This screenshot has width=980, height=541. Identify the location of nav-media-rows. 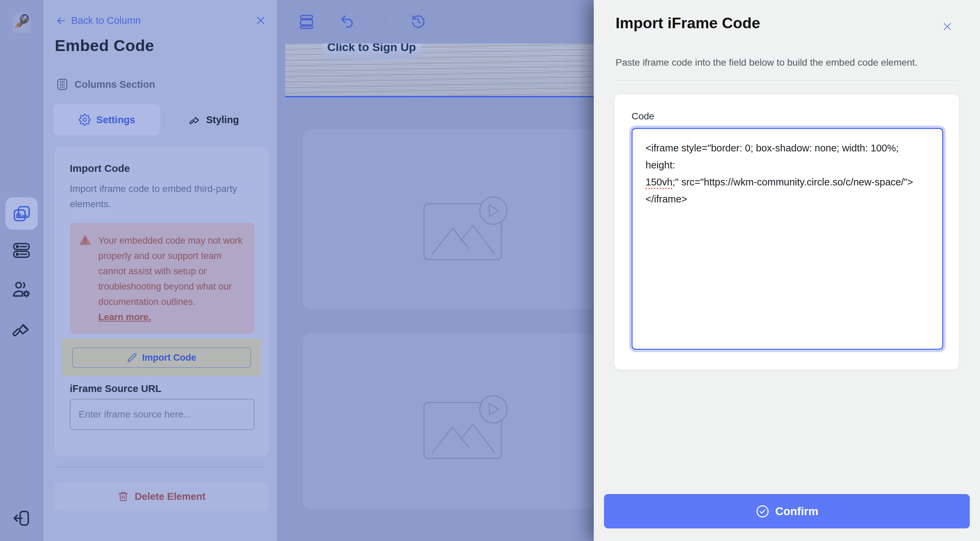
(21, 250).